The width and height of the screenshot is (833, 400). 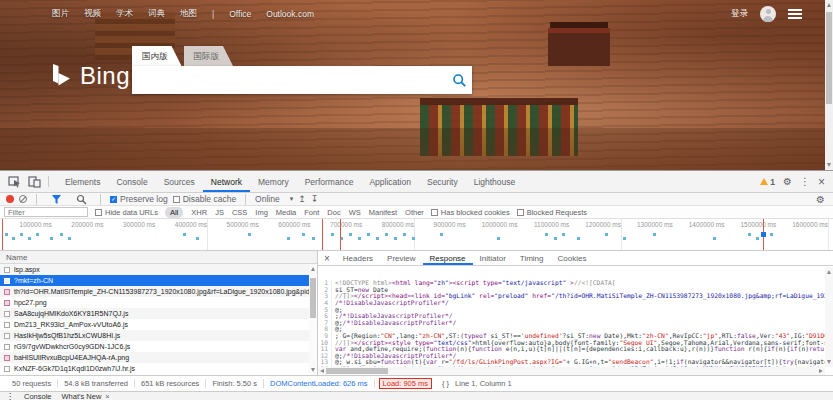 I want to click on filter-pill-other: Other, so click(x=414, y=212).